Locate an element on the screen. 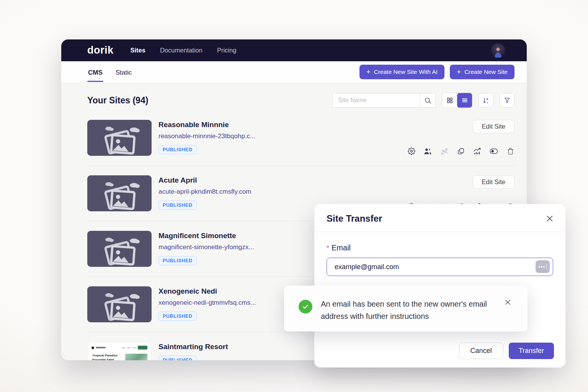  nav-links: Sites Documentation Pricing is located at coordinates (184, 51).